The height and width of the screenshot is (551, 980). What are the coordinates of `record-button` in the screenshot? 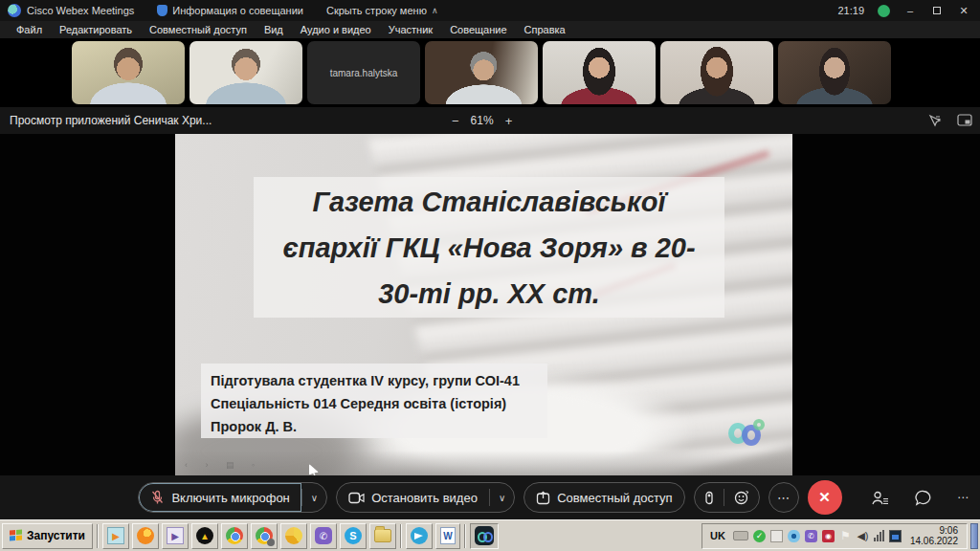 It's located at (709, 497).